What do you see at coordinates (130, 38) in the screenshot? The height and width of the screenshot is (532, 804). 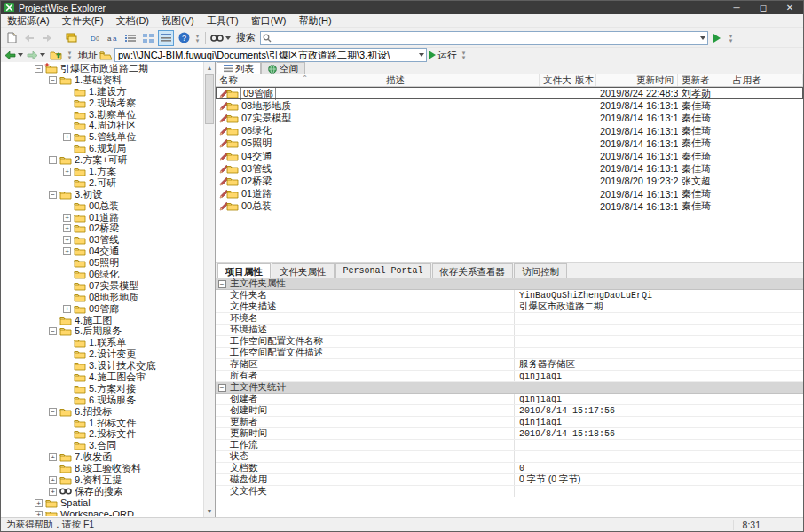 I see `list-view-icon` at bounding box center [130, 38].